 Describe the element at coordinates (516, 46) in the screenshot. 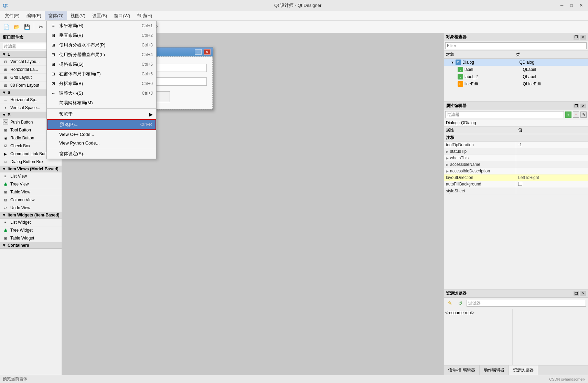

I see `obj-filter-input` at that location.